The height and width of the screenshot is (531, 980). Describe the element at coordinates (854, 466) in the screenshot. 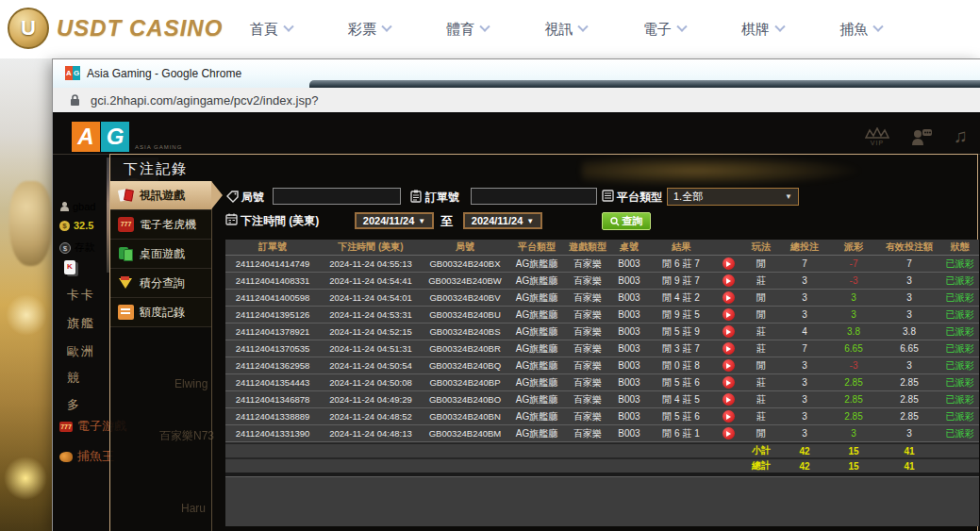

I see `summary-payout-cell: 15` at that location.